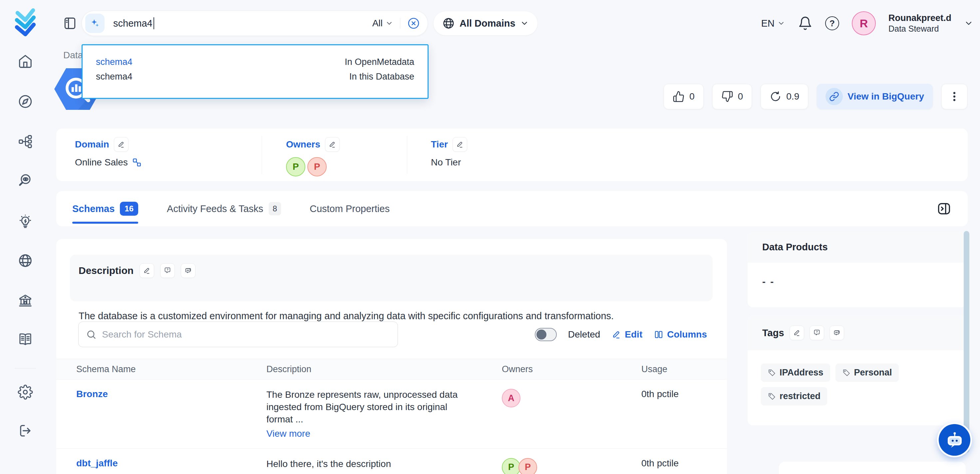 The image size is (980, 474). What do you see at coordinates (515, 23) in the screenshot?
I see `topbar: schema4 All All Domains EN ? R` at bounding box center [515, 23].